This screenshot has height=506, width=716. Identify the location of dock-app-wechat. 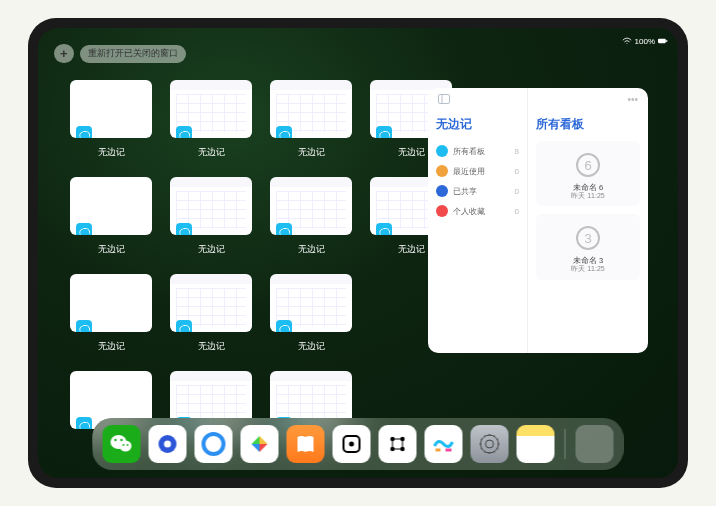
(122, 444).